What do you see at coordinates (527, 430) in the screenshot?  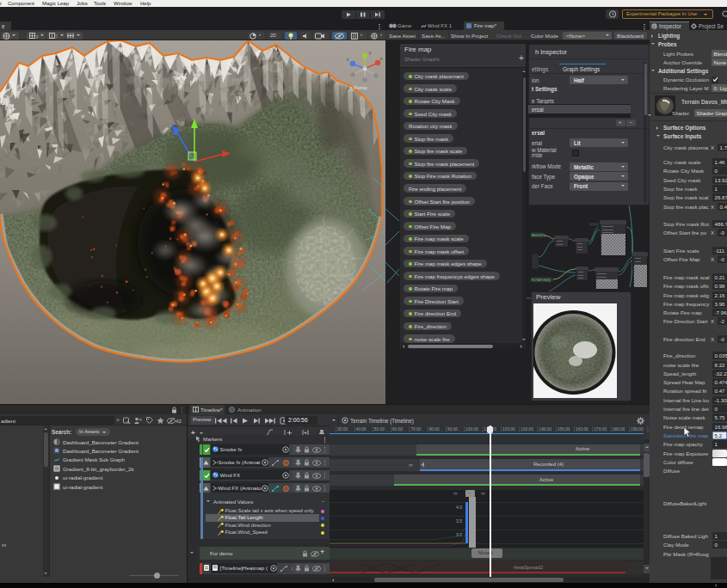 I see `svg-text: 130:00` at bounding box center [527, 430].